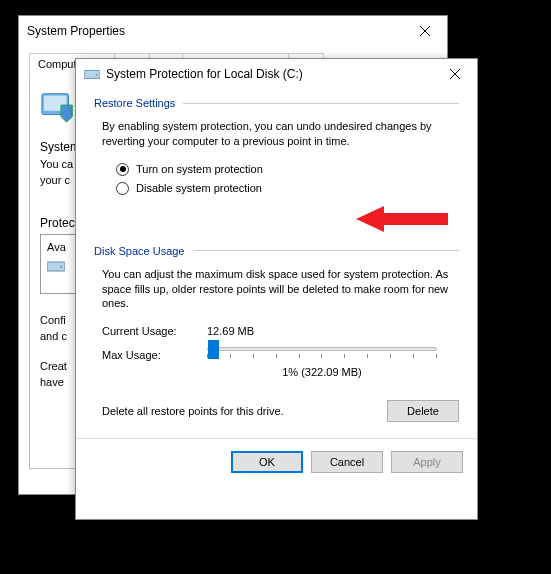  What do you see at coordinates (276, 74) in the screenshot?
I see `titlebar: System Protection for Local Disk (C:)` at bounding box center [276, 74].